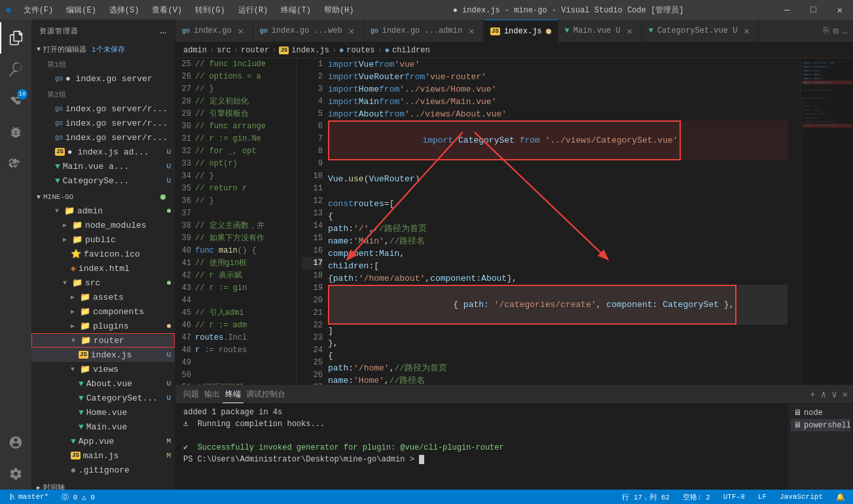 The image size is (853, 504). What do you see at coordinates (28, 497) in the screenshot?
I see `git-branch: master*` at bounding box center [28, 497].